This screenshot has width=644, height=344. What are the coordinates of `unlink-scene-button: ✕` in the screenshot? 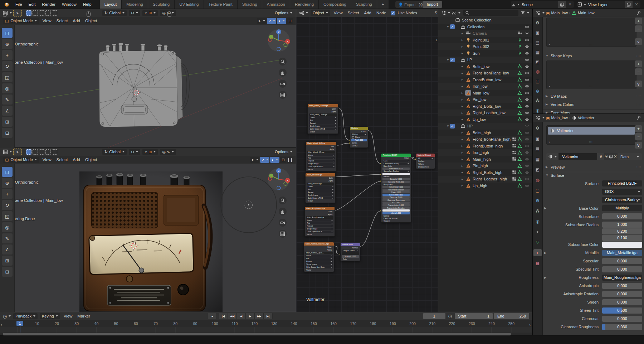 It's located at (570, 4).